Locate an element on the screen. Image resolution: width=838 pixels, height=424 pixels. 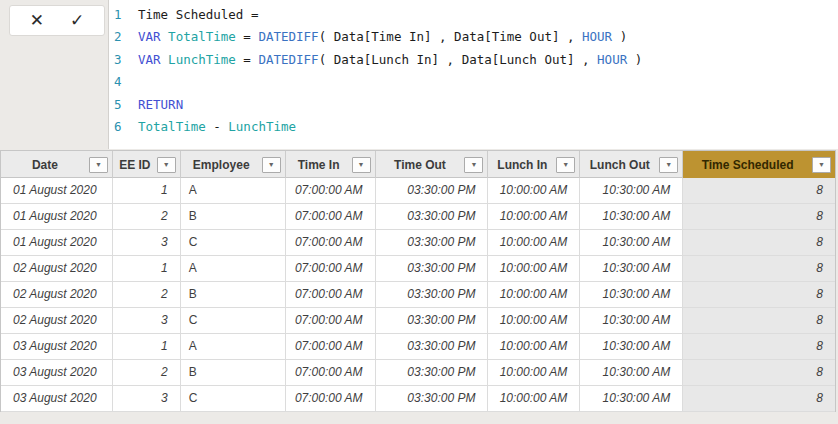
code-line: 3VAR LunchTime = DATEDIFF( Data[Lunch In… is located at coordinates (474, 60).